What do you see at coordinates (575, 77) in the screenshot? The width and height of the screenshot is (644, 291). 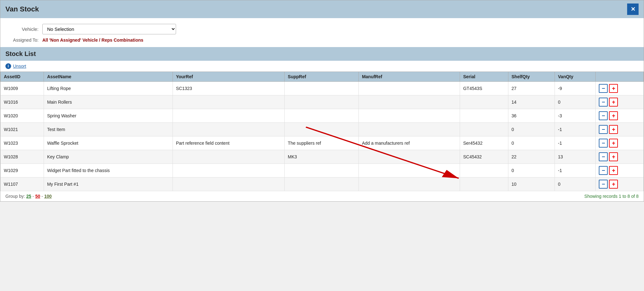 I see `col-van-qty: VanQty` at bounding box center [575, 77].